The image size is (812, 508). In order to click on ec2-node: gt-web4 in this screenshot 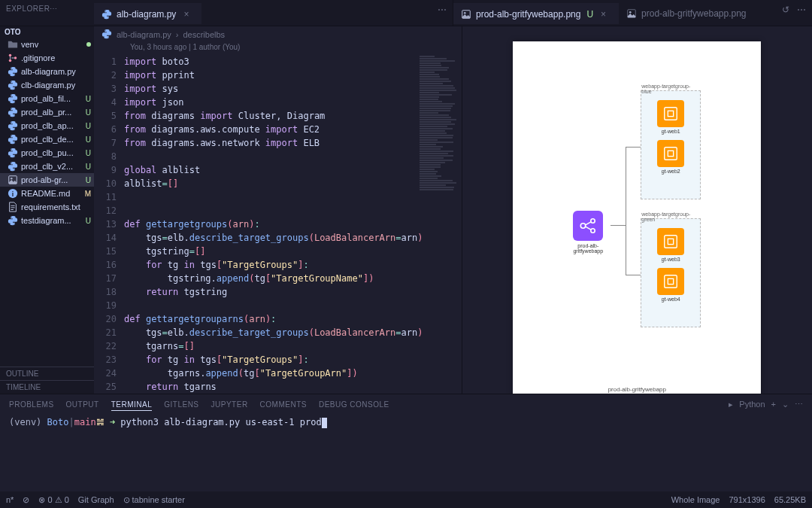, I will do `click(671, 284)`.